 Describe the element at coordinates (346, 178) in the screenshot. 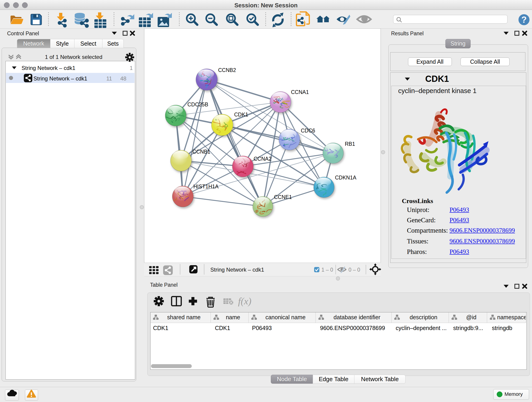

I see `svg-text: CDKN1A` at that location.